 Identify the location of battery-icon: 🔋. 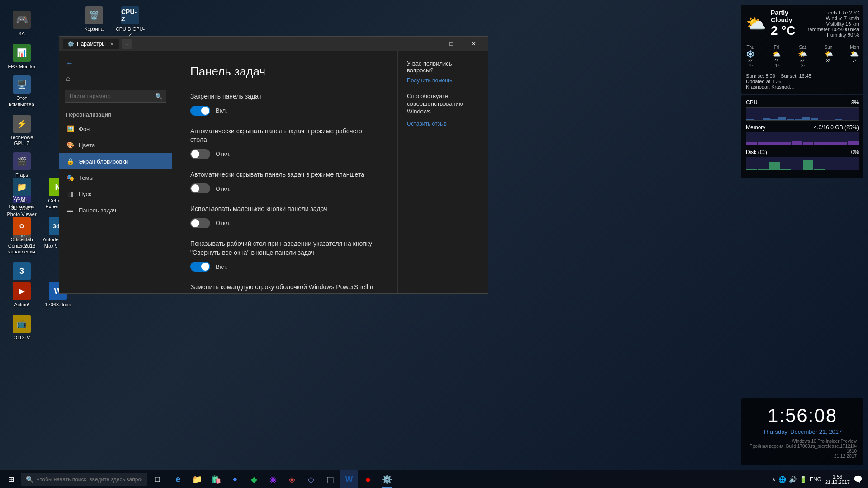
(803, 479).